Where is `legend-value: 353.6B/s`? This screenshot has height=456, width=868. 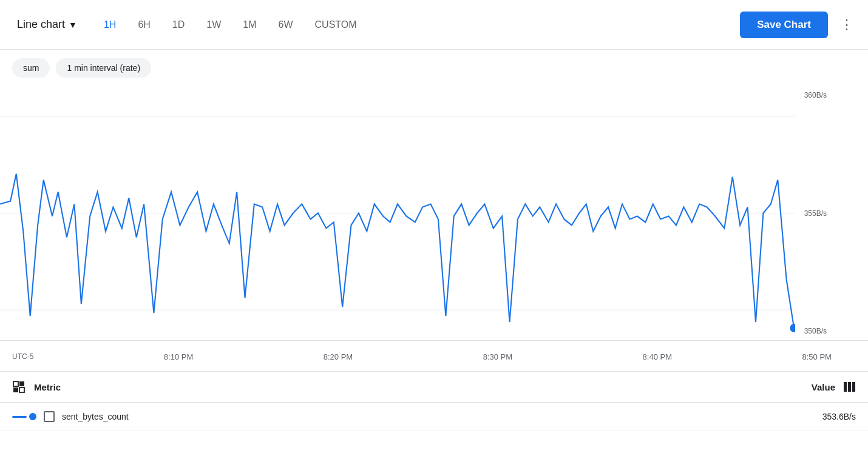
legend-value: 353.6B/s is located at coordinates (839, 417).